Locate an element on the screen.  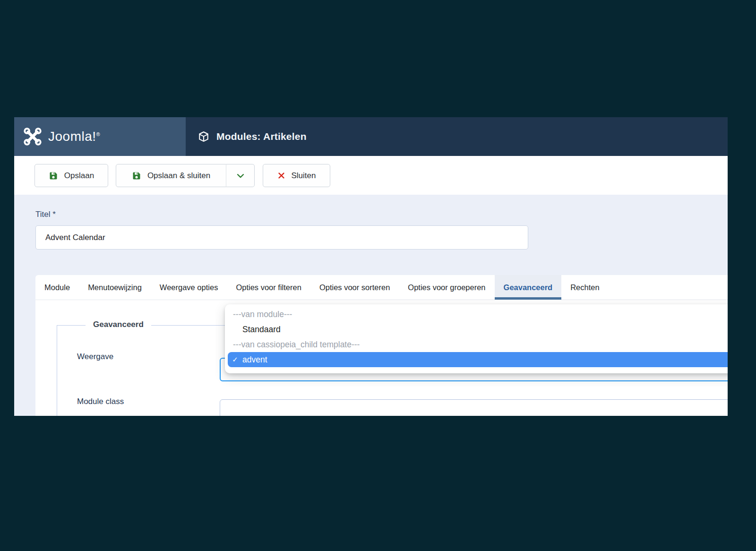
advanced-fieldset-legend: Geavanceerd is located at coordinates (118, 325).